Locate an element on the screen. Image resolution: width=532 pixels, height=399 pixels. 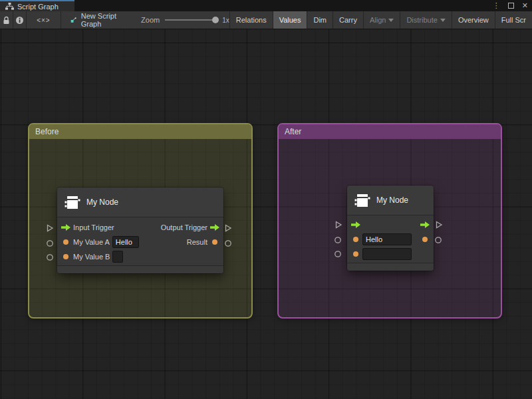
group-before-header: Before is located at coordinates (140, 132).